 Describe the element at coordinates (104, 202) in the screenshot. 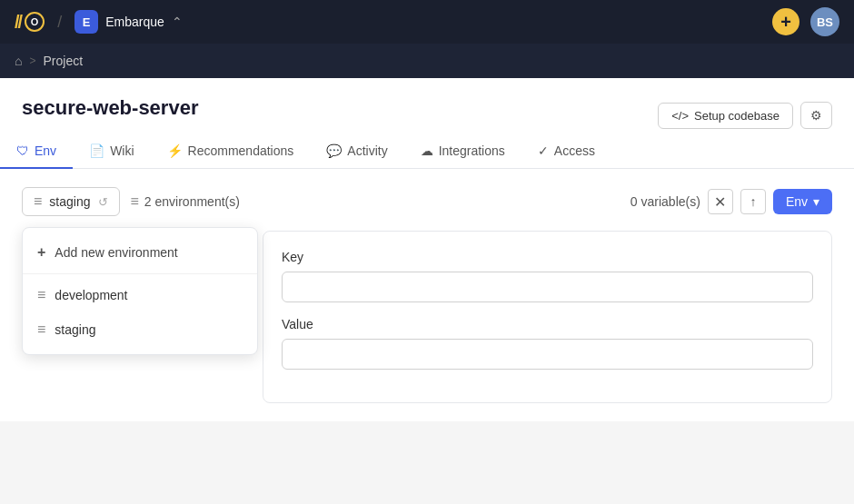

I see `env-edit-icon: ↺` at that location.